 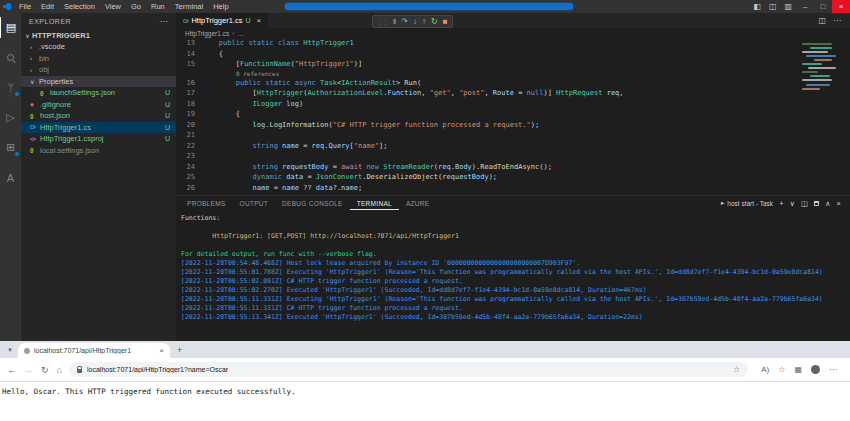 What do you see at coordinates (747, 203) in the screenshot?
I see `terminal-task-selector: ▸ host start - Task` at bounding box center [747, 203].